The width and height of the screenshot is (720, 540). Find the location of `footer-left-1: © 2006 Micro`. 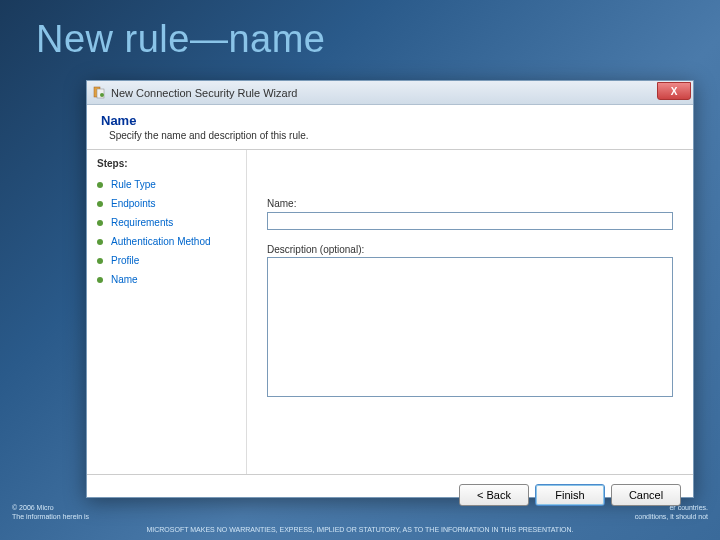

footer-left-1: © 2006 Micro is located at coordinates (50, 508).